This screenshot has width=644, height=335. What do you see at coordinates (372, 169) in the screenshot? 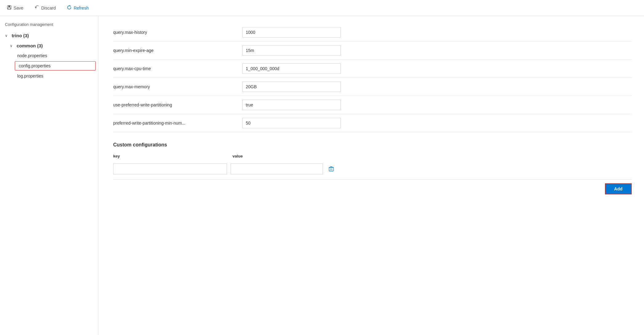
I see `custom-row` at bounding box center [372, 169].